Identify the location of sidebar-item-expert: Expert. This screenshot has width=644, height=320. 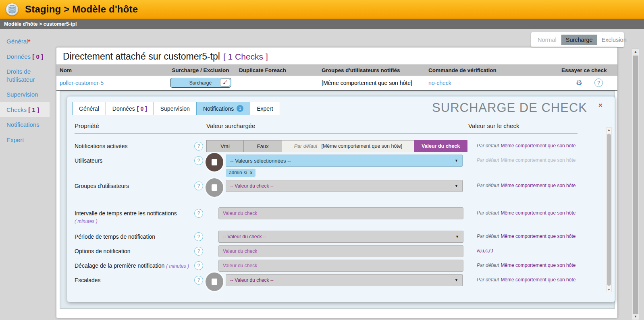
(25, 140).